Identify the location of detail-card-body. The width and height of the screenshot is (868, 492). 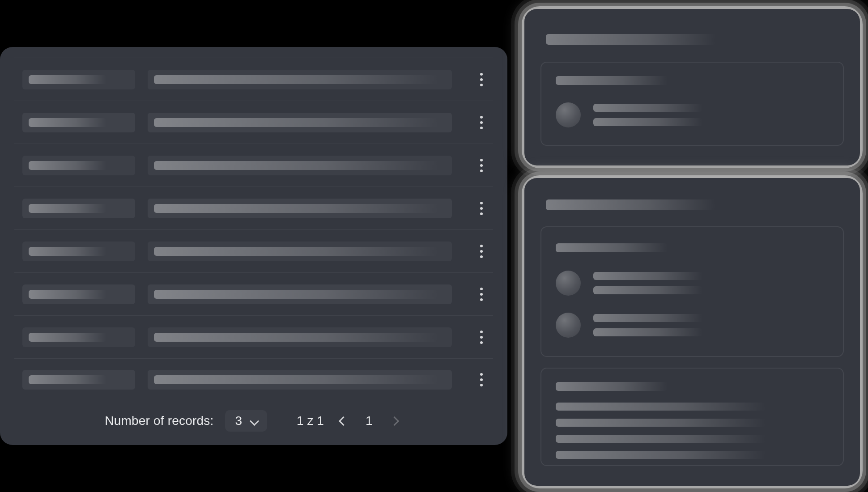
(692, 87).